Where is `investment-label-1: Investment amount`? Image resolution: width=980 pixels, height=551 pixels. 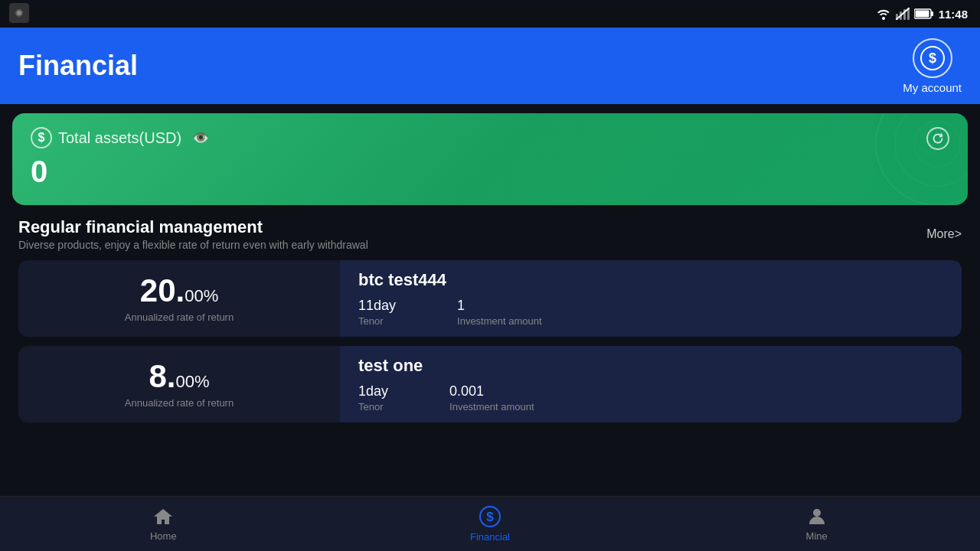
investment-label-1: Investment amount is located at coordinates (499, 321).